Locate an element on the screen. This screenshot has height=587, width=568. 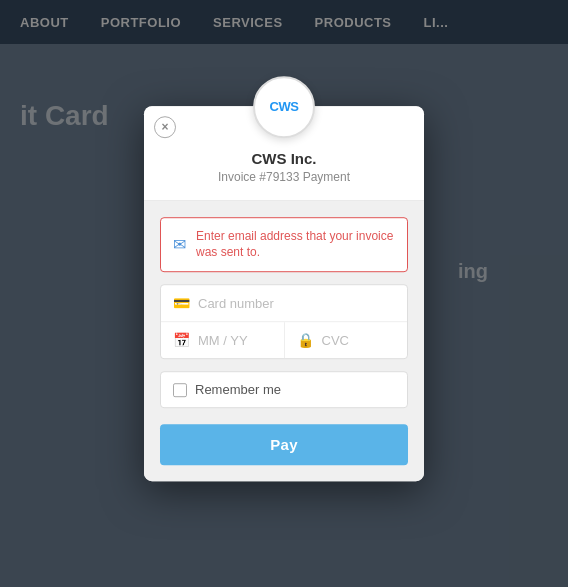
calendar-icon: 📅 is located at coordinates (182, 340).